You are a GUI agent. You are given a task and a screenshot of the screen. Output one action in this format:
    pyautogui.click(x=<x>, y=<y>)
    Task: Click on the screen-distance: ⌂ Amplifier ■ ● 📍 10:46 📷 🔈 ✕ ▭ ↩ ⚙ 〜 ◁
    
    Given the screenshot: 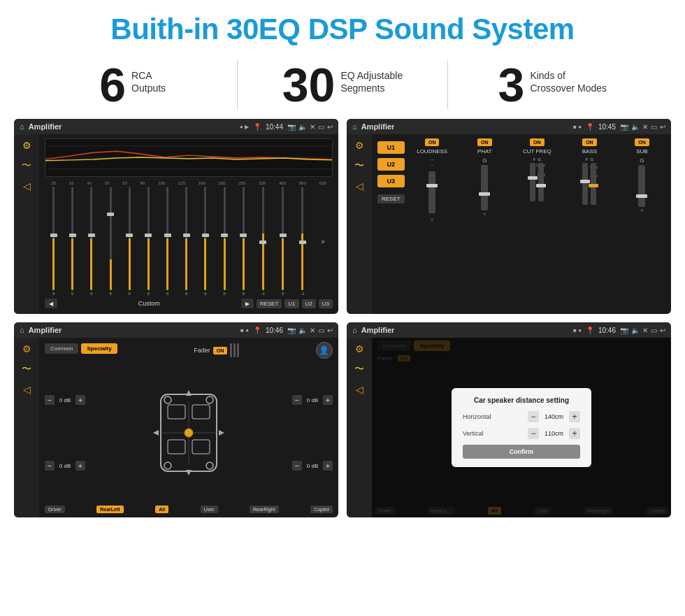 What is the action you would take?
    pyautogui.click(x=509, y=420)
    